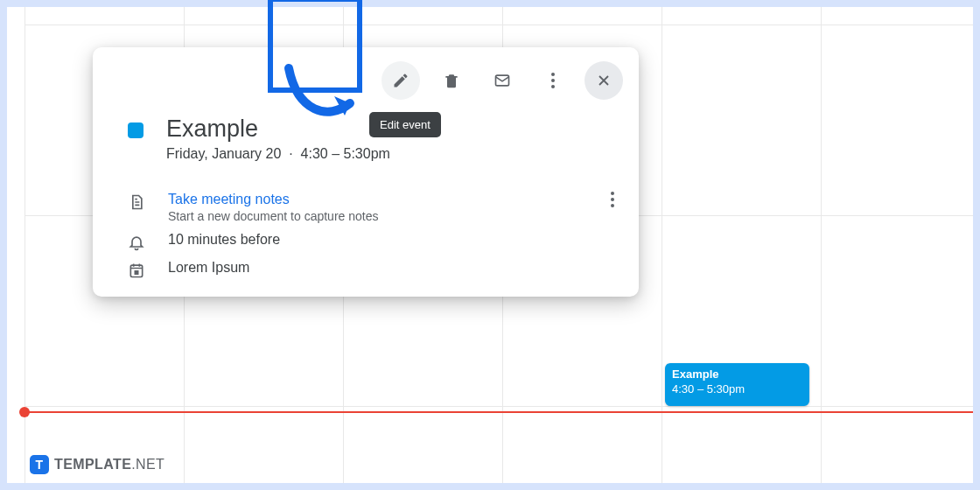 The height and width of the screenshot is (490, 980). I want to click on bell-icon, so click(136, 242).